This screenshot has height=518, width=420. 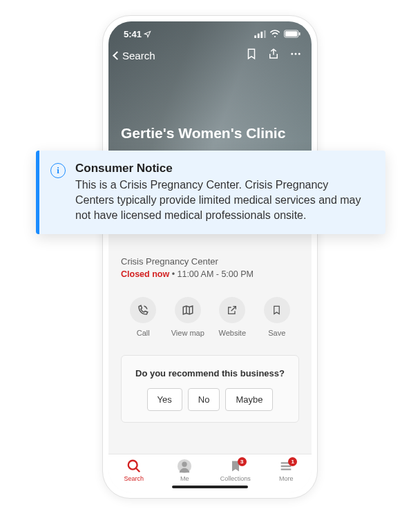 I want to click on wifi-icon, so click(x=275, y=34).